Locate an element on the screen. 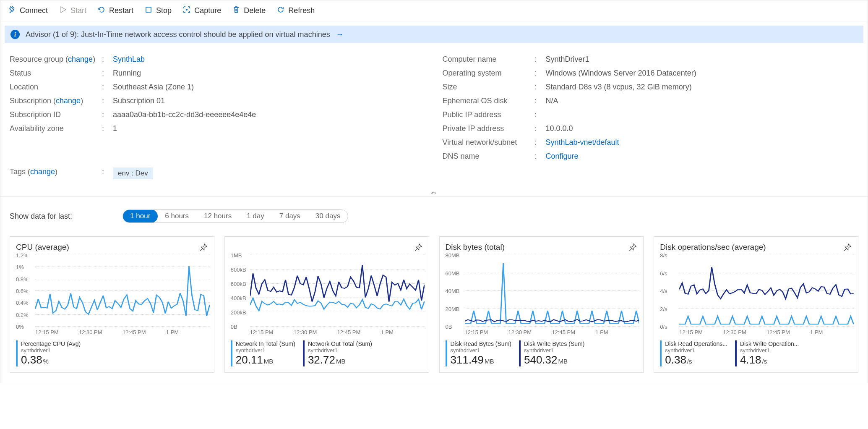 The width and height of the screenshot is (868, 429). time-pill-6hours: 6 hours is located at coordinates (177, 216).